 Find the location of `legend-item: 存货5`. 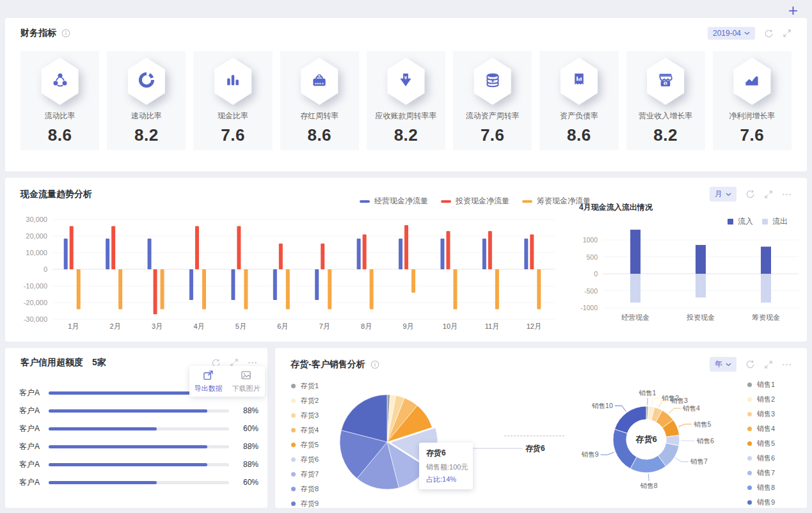

legend-item: 存货5 is located at coordinates (307, 445).